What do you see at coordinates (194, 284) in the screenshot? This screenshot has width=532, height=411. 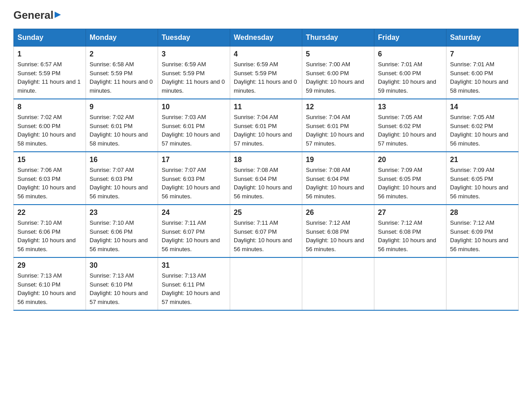 I see `calendar-cell: 31Sunrise: 7:13 AMSunset: 6:11 PMDayligh…` at bounding box center [194, 284].